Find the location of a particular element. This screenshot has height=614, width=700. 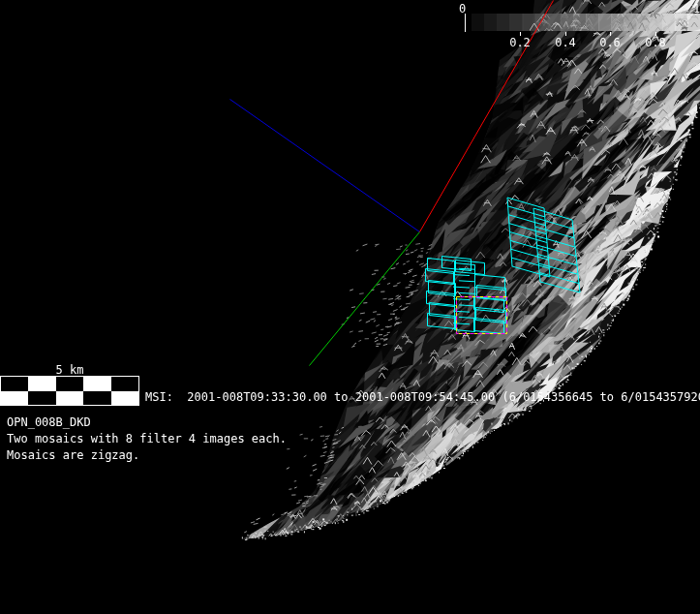

colorbar-min-label: 0 is located at coordinates (463, 9).